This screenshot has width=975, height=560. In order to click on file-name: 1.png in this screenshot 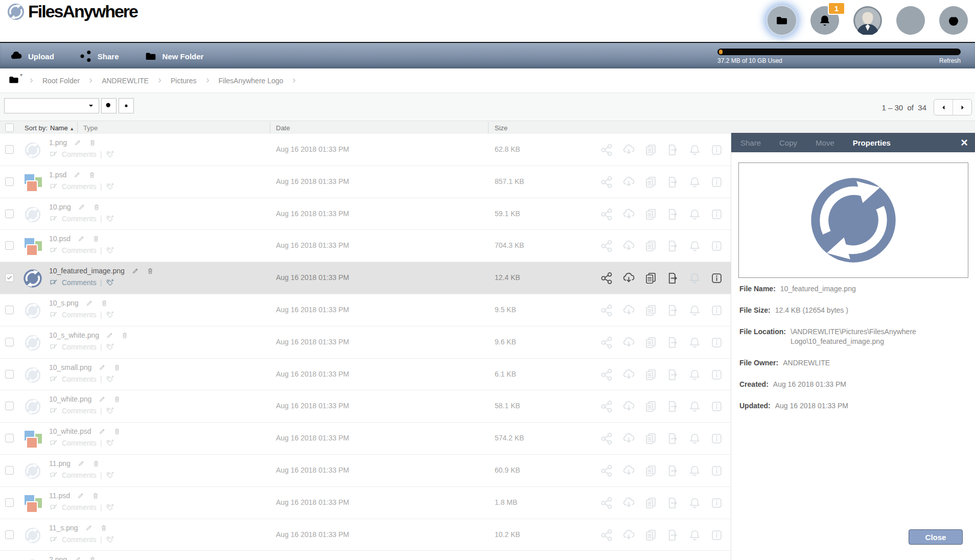, I will do `click(58, 143)`.